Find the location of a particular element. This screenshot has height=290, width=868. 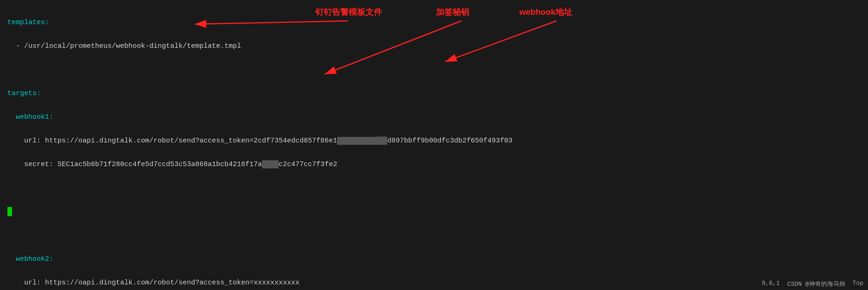

line-webhook2-key: webhook2: is located at coordinates (31, 259).